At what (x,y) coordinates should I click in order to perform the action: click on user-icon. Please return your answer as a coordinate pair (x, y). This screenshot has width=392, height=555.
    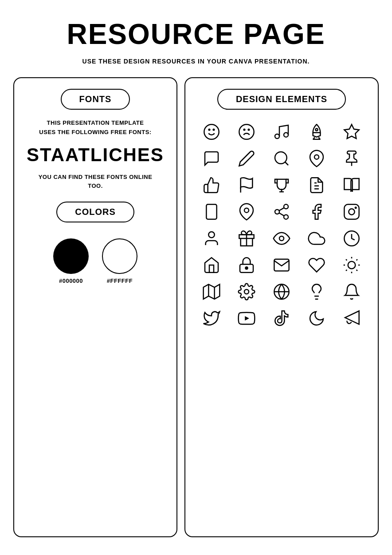
    Looking at the image, I should click on (212, 238).